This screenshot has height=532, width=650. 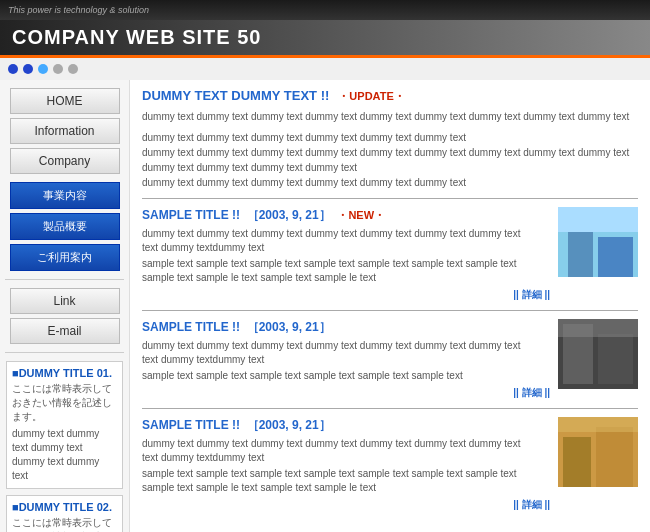 What do you see at coordinates (371, 96) in the screenshot?
I see `update-tag: ・UPDATE・` at bounding box center [371, 96].